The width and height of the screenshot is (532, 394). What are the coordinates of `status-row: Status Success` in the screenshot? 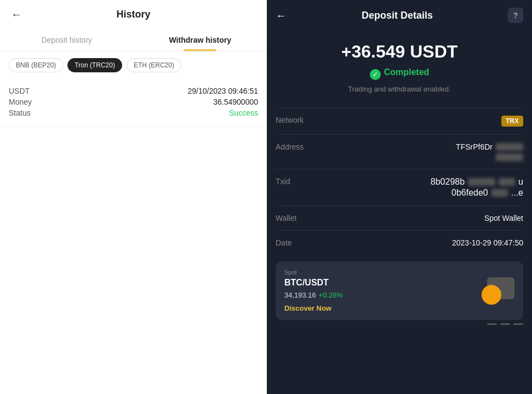 It's located at (134, 113).